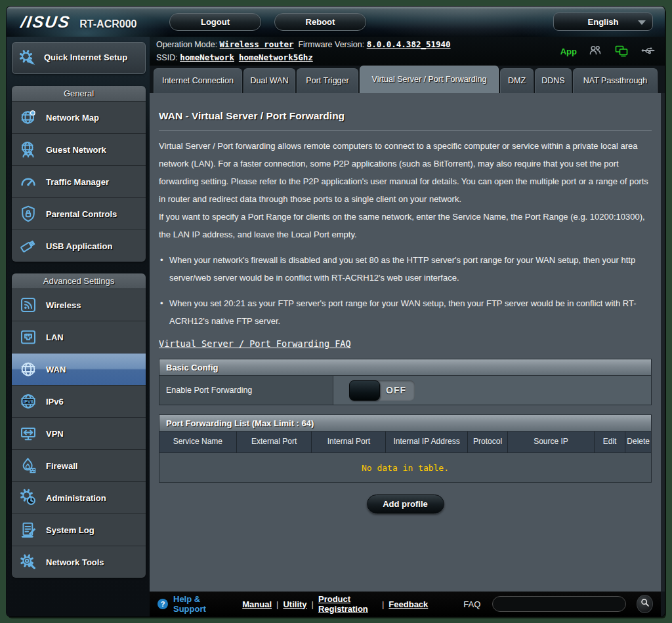 This screenshot has height=623, width=672. I want to click on sidebar-item-label: Wireless, so click(63, 306).